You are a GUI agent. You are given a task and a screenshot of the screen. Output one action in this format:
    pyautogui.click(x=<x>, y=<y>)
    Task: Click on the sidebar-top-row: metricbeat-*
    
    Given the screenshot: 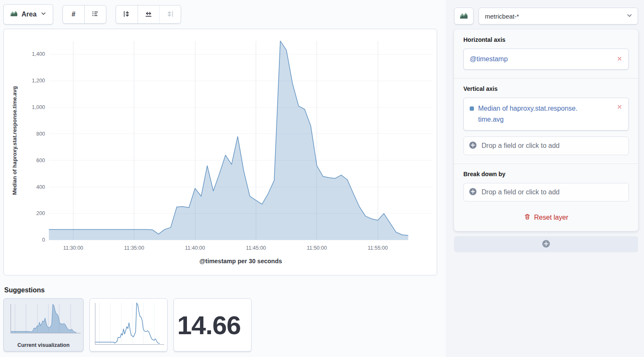 What is the action you would take?
    pyautogui.click(x=546, y=16)
    